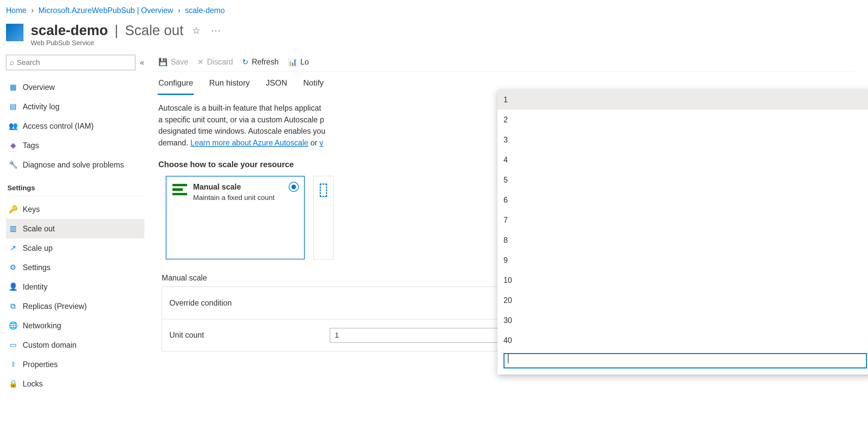 This screenshot has height=444, width=868. What do you see at coordinates (683, 341) in the screenshot?
I see `dropdown-option: 40` at bounding box center [683, 341].